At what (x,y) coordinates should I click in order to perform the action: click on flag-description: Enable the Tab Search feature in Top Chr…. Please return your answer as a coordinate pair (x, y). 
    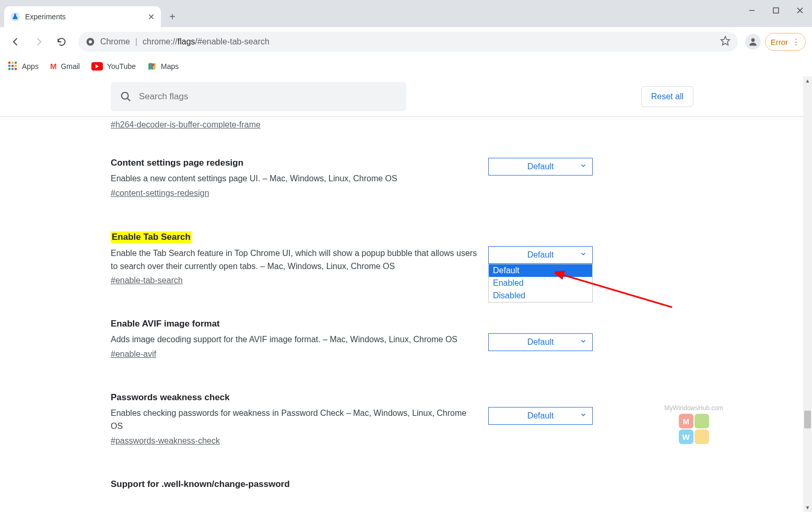
    Looking at the image, I should click on (295, 260).